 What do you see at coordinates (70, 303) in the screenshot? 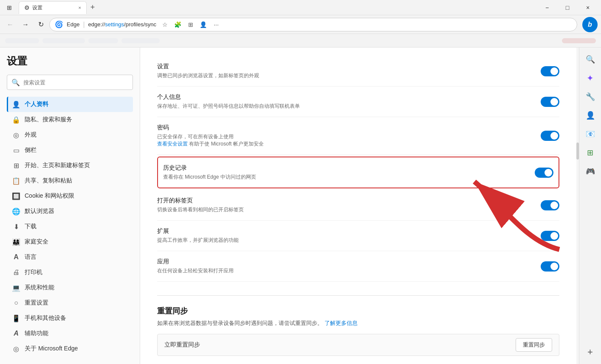
I see `nav-item-reset: ○ 重置设置` at bounding box center [70, 303].